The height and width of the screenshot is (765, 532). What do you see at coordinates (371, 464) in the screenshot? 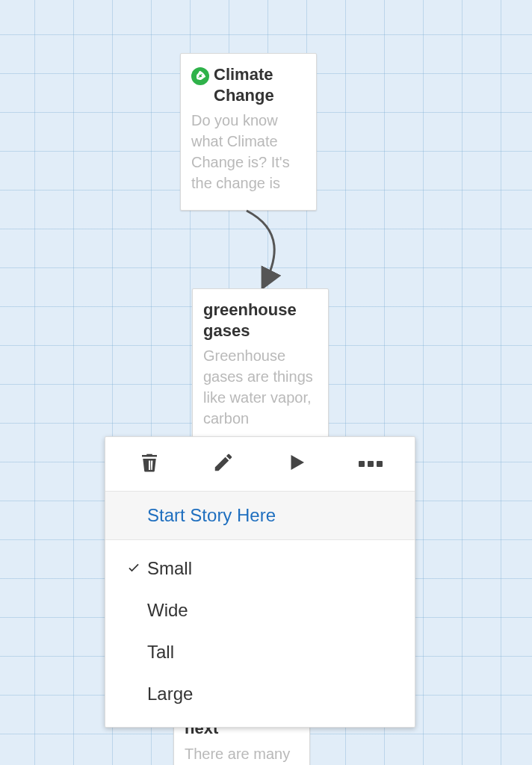
I see `more-button` at bounding box center [371, 464].